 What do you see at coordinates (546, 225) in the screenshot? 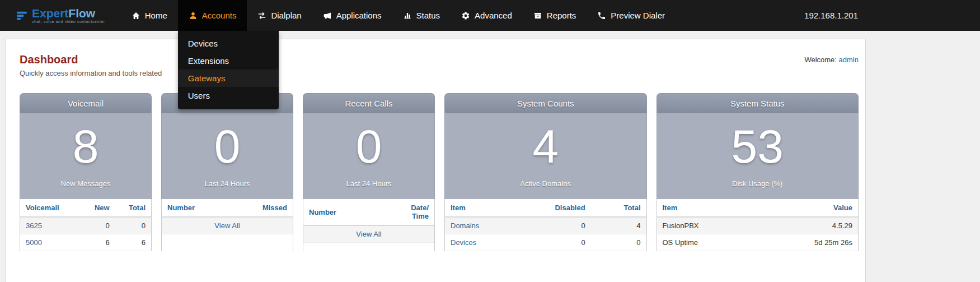
I see `card-table: Item Disabled Total Domains 0 4 Devices` at bounding box center [546, 225].